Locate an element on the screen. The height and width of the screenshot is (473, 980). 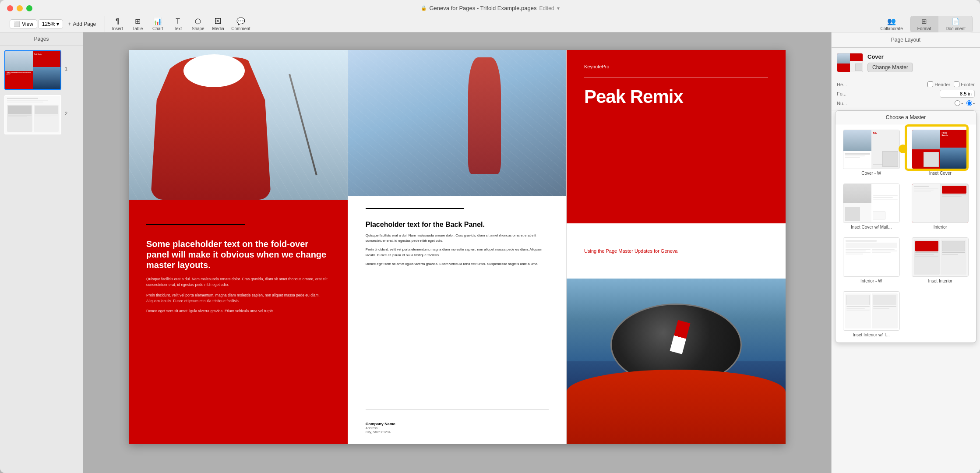
pages-panel: Pages Some placeholder text on the fold-… is located at coordinates (42, 253).